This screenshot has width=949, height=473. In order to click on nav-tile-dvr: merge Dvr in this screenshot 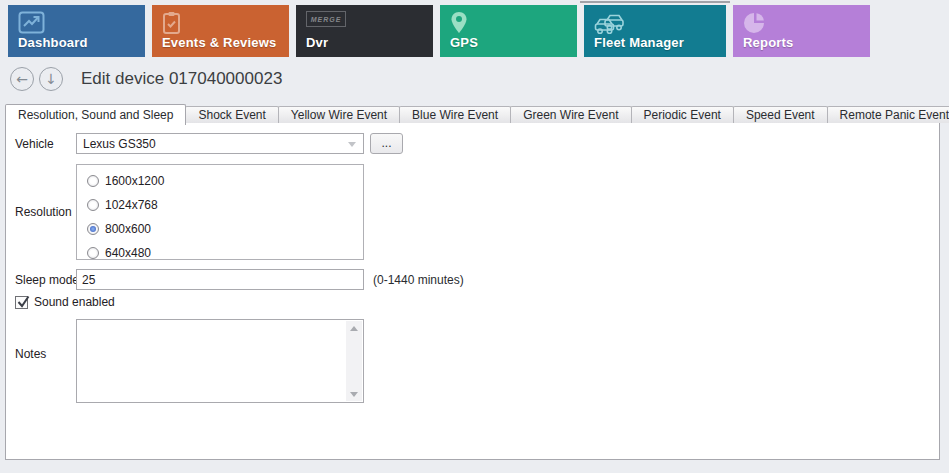, I will do `click(364, 31)`.